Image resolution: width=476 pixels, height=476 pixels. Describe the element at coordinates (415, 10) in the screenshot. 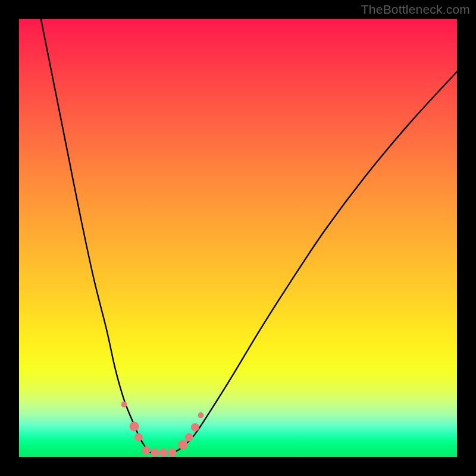

I see `watermark-text: TheBottleneck.com` at that location.